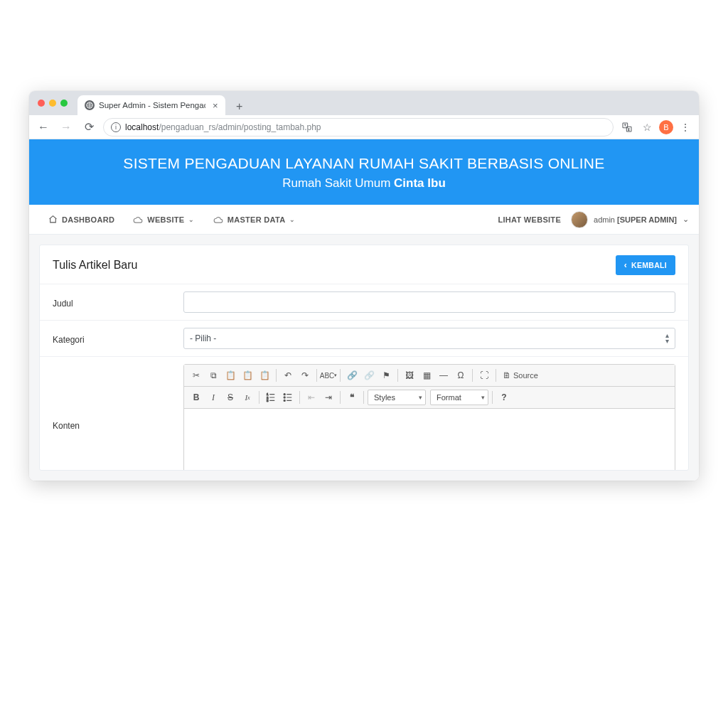  Describe the element at coordinates (288, 397) in the screenshot. I see `bullet-list-icon` at that location.